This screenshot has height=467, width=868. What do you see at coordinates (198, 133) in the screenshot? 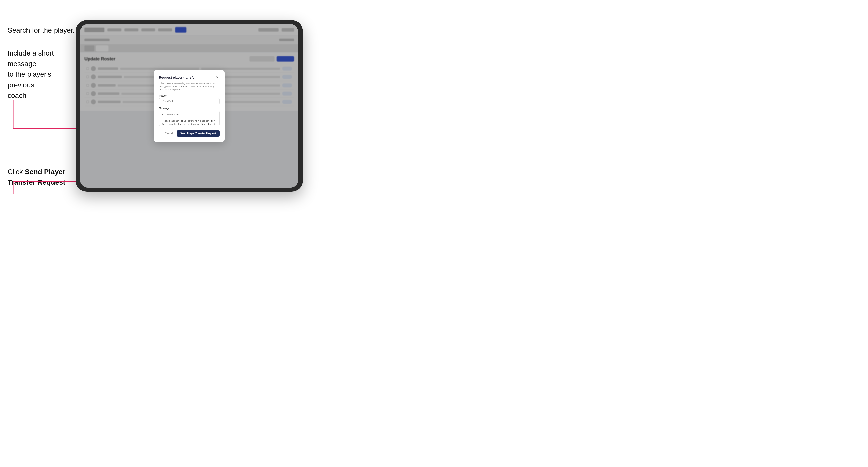
I see `send-transfer-request-button: Send Player Transfer Request` at bounding box center [198, 133].